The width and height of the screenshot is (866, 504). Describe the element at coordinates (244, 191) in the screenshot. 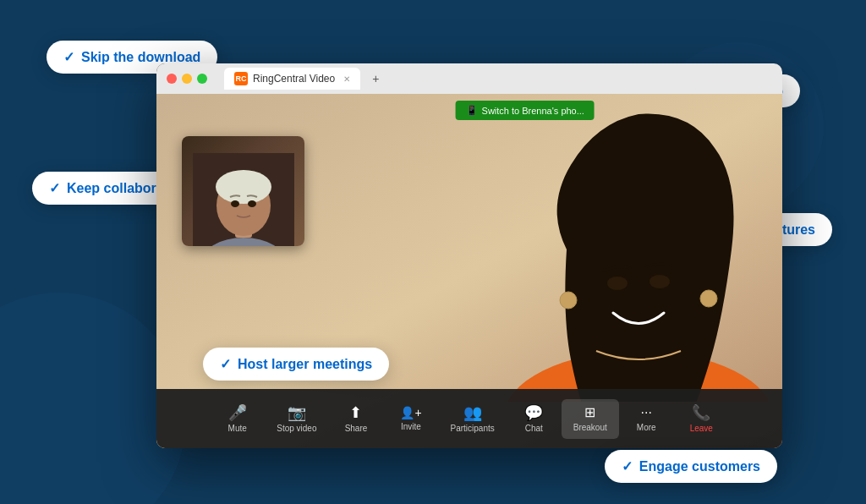

I see `participant-video` at that location.